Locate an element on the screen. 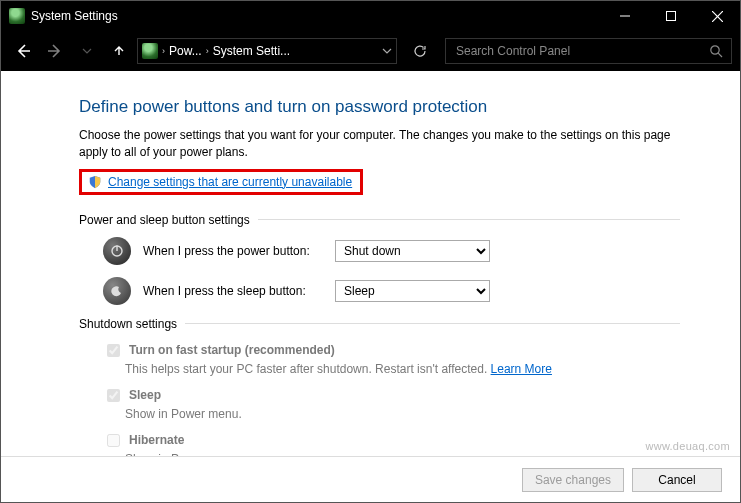 The image size is (741, 503). refresh-button is located at coordinates (420, 51).